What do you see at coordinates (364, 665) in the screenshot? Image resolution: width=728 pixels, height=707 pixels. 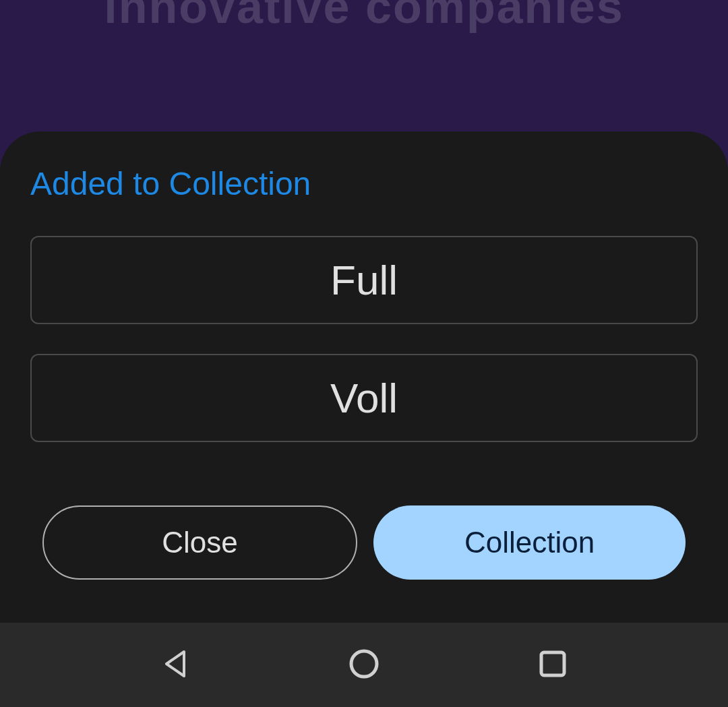 I see `system-nav-bar` at bounding box center [364, 665].